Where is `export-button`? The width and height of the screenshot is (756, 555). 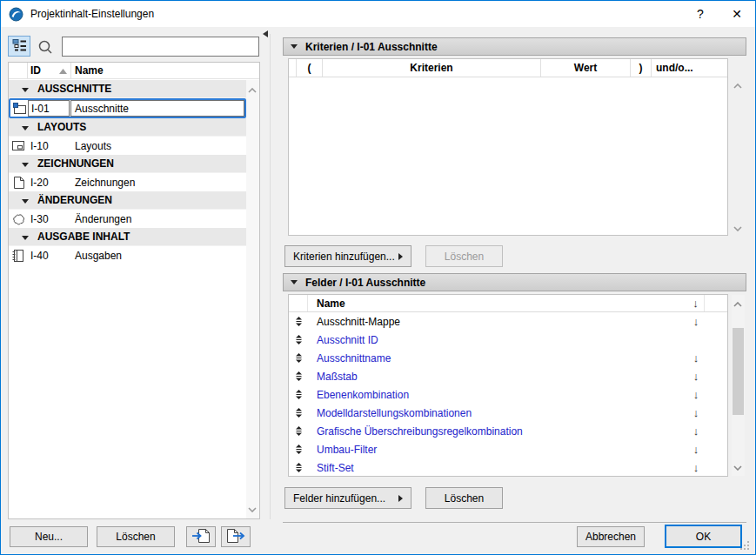 export-button is located at coordinates (236, 537).